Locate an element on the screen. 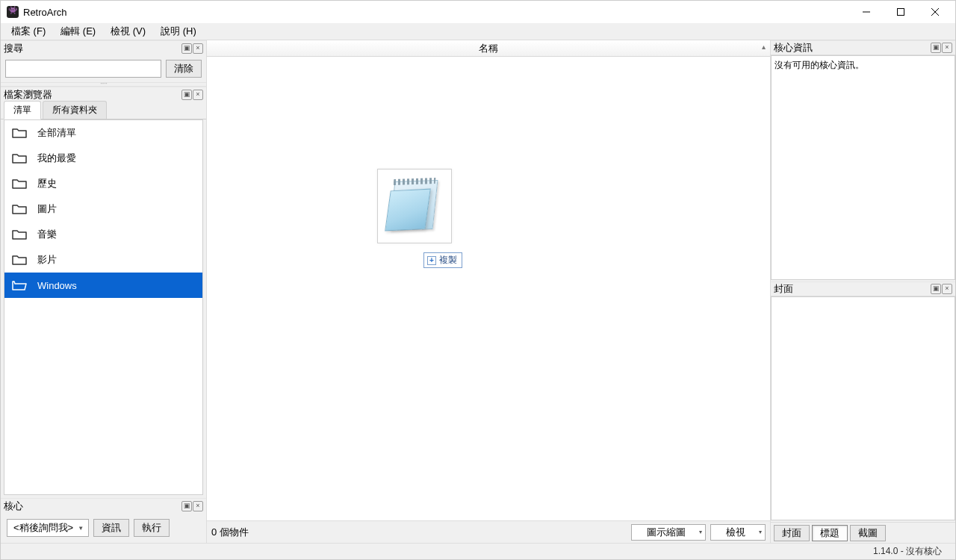  folder-open-icon is located at coordinates (19, 285).